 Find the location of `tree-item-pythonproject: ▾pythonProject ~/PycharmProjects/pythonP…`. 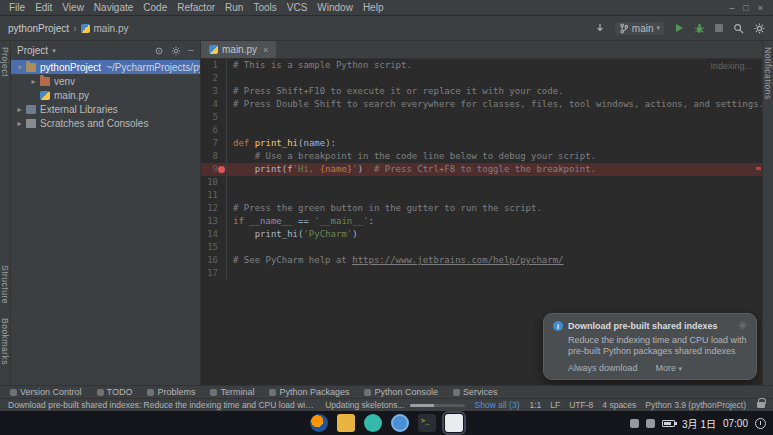

tree-item-pythonproject: ▾pythonProject ~/PycharmProjects/pythonP… is located at coordinates (106, 67).